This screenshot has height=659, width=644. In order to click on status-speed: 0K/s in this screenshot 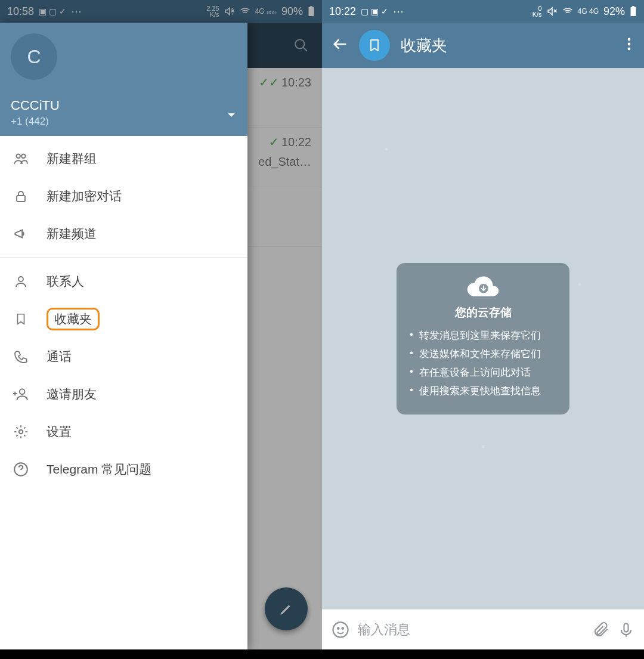, I will do `click(537, 11)`.